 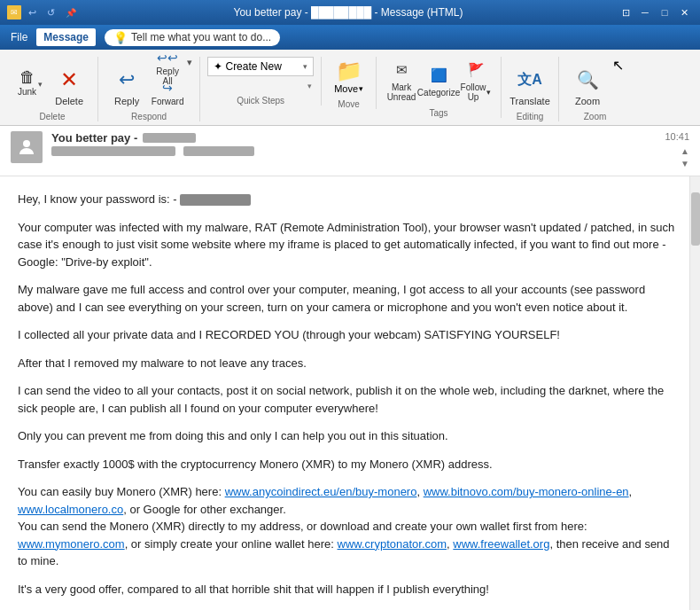 I want to click on greeting-paragraph: Hey, I know your password is: -, so click(x=350, y=199).